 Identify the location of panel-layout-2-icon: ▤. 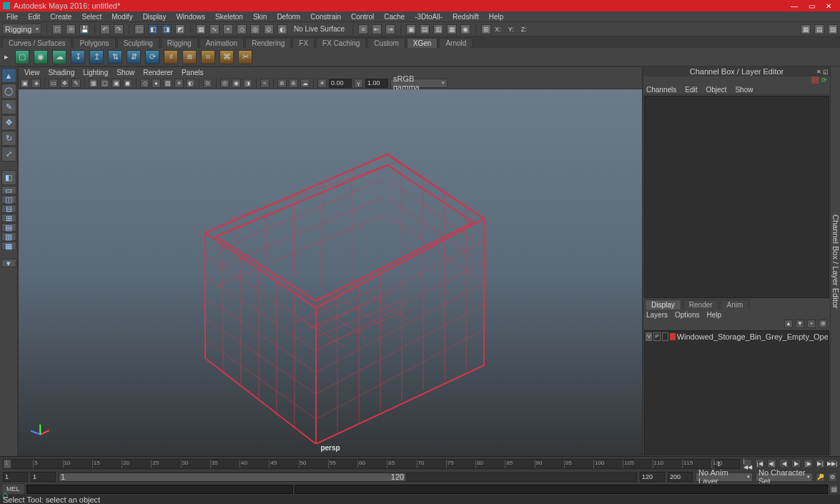
(819, 29).